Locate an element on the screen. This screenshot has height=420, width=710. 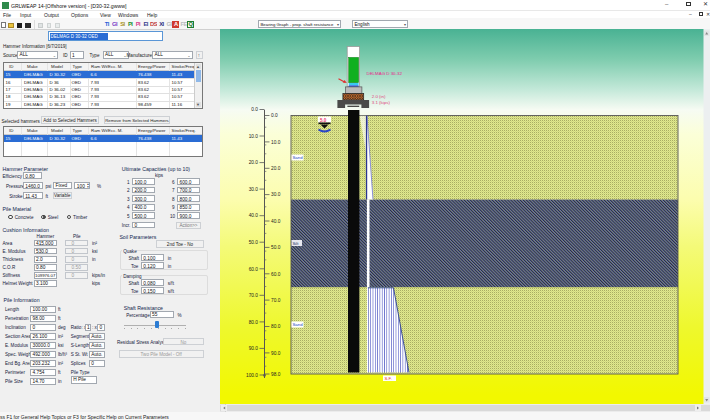
svg-text: Silt is located at coordinates (296, 244).